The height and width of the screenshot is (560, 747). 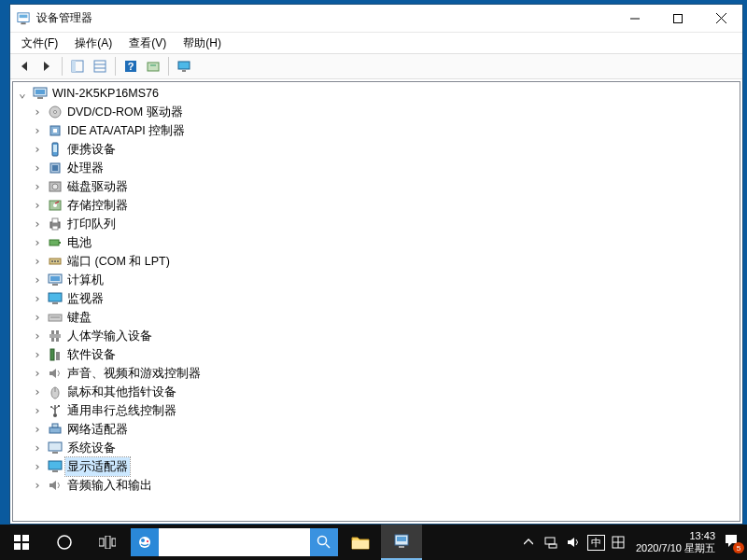 I want to click on show-hide-button, so click(x=78, y=66).